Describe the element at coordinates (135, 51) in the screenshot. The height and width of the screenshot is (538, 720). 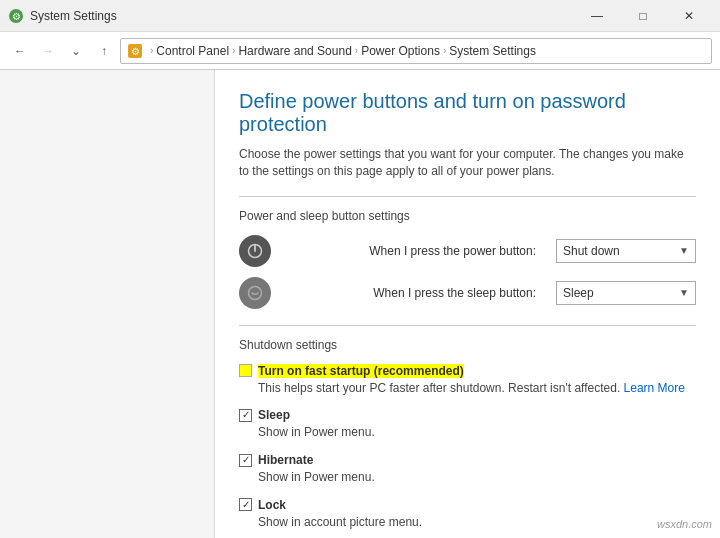
I see `breadcrumb-icon: ⚙` at that location.